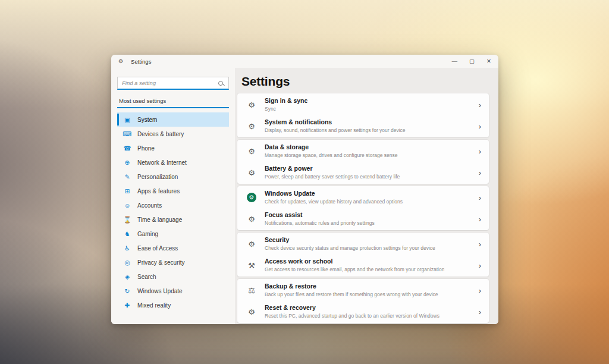 Image resolution: width=609 pixels, height=364 pixels. What do you see at coordinates (147, 120) in the screenshot?
I see `sidebar-item-label: System` at bounding box center [147, 120].